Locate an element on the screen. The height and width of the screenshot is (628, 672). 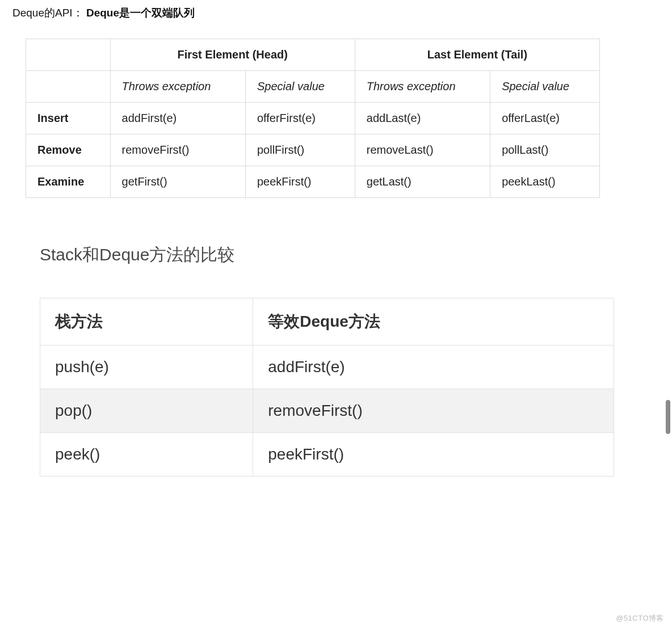
subheader-special-1: Special value is located at coordinates (300, 87).